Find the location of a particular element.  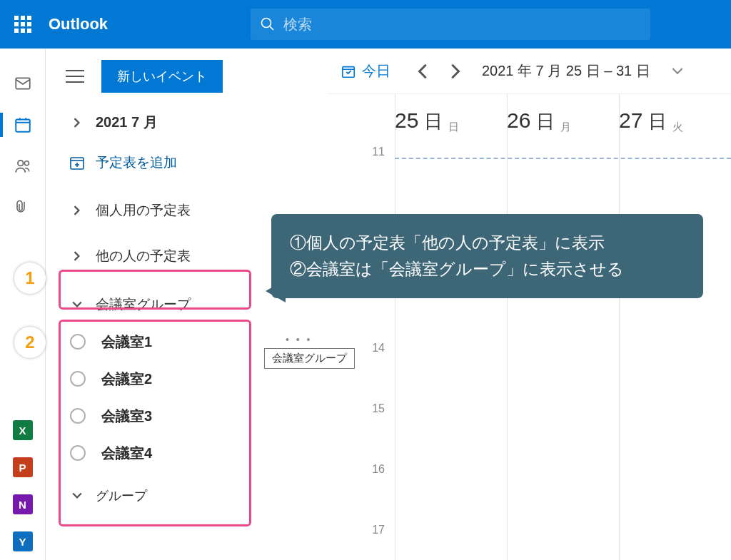

calendar-toolbar: 今日 2021 年 7 月 25 日 – 31 日 is located at coordinates (530, 71).